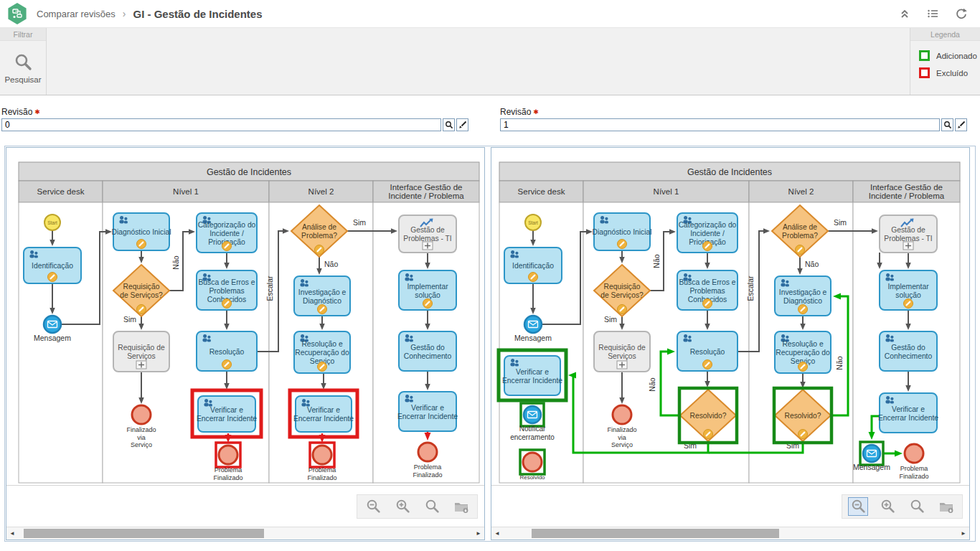 Image resolution: width=980 pixels, height=551 pixels. What do you see at coordinates (227, 234) in the screenshot?
I see `svg-text: Incidente /` at bounding box center [227, 234].